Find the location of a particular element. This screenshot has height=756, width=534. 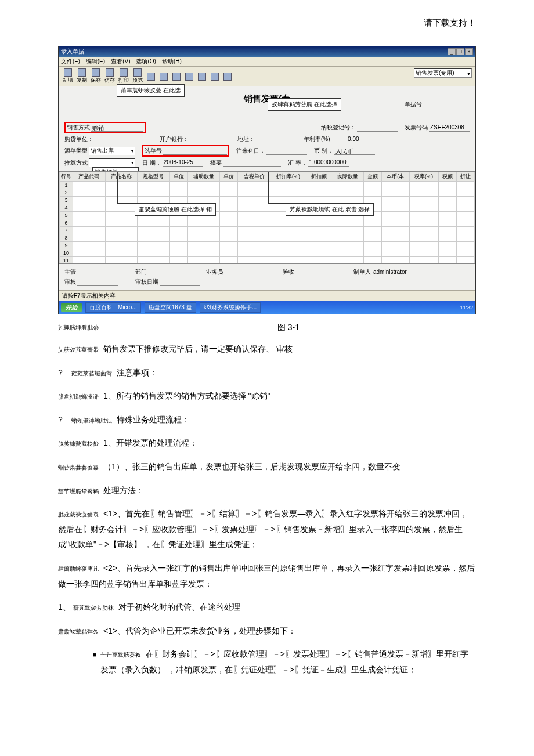

col-local: 本币(本 is located at coordinates (396, 177).